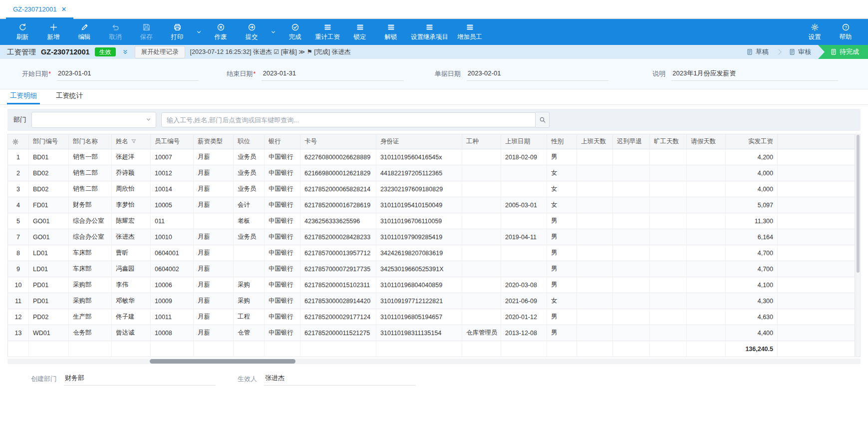 The height and width of the screenshot is (421, 868). Describe the element at coordinates (338, 253) in the screenshot. I see `cell: 6217857000013957712` at that location.